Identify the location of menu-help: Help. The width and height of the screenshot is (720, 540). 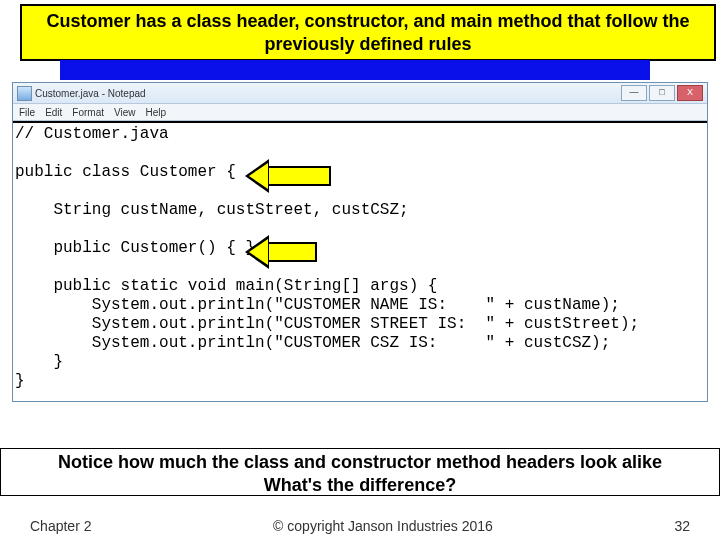
(156, 112).